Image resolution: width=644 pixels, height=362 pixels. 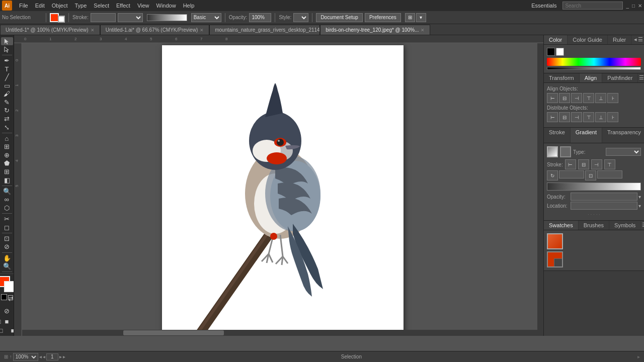 What do you see at coordinates (594, 68) in the screenshot?
I see `gray-spectrum` at bounding box center [594, 68].